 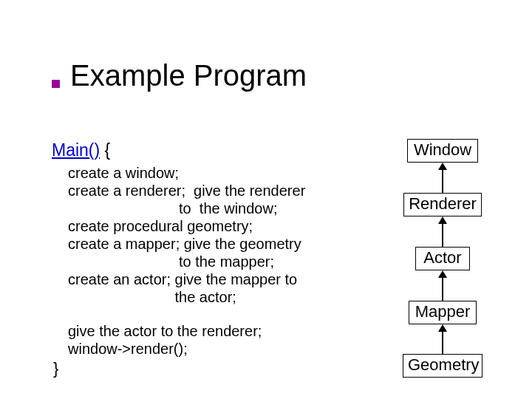 I want to click on open-brace: {, so click(x=105, y=150).